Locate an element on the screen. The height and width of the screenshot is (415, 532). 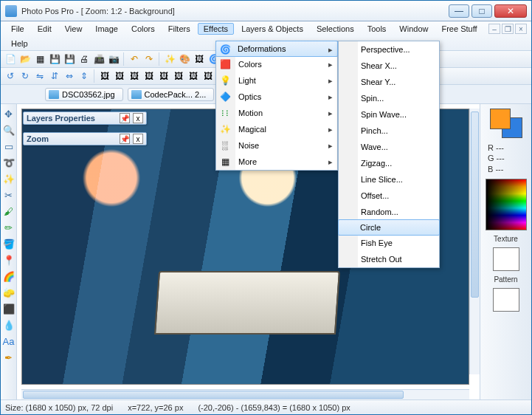
flip-h-icon: ⇋ is located at coordinates (40, 76).